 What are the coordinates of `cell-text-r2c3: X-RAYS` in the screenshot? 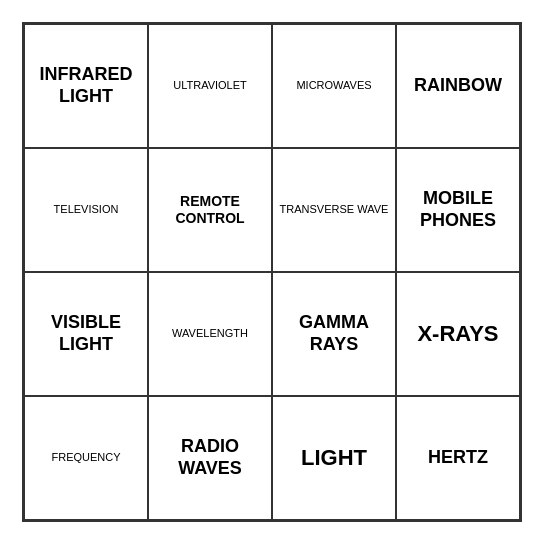 It's located at (458, 334).